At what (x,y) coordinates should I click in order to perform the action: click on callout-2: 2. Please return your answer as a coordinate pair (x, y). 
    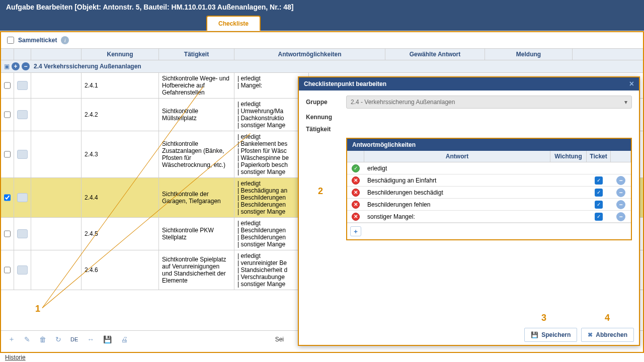
    Looking at the image, I should click on (320, 191).